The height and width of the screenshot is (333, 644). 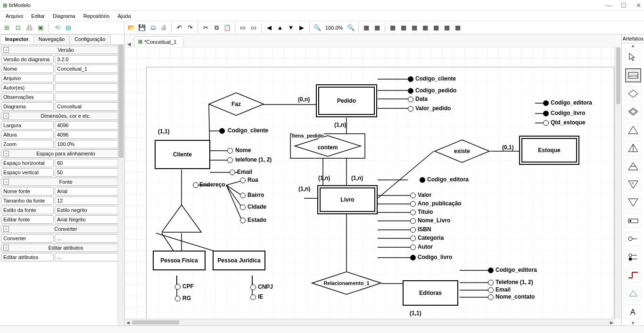 What do you see at coordinates (633, 75) in the screenshot?
I see `tool-entity: ENTID` at bounding box center [633, 75].